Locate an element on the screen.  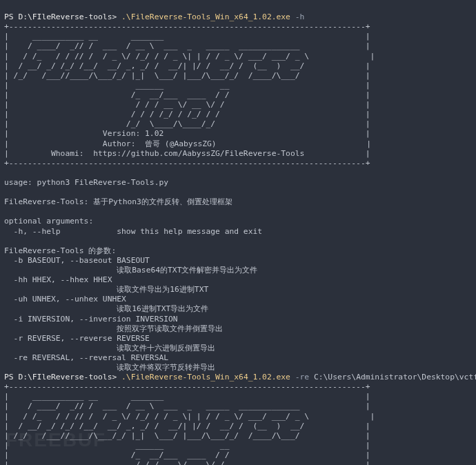
command-1-exe: .\FileReverse-Tools_Win_x64_1.02.exe is located at coordinates (206, 17).